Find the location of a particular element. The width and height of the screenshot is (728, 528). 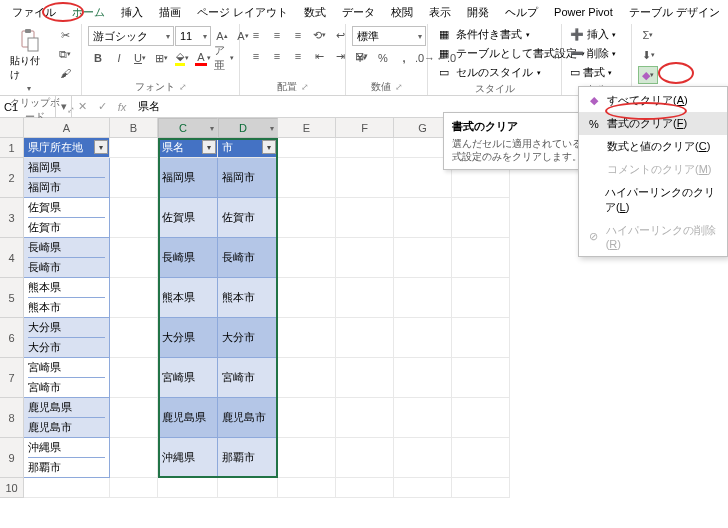

name-box-dropdown: ▾ is located at coordinates (64, 106).